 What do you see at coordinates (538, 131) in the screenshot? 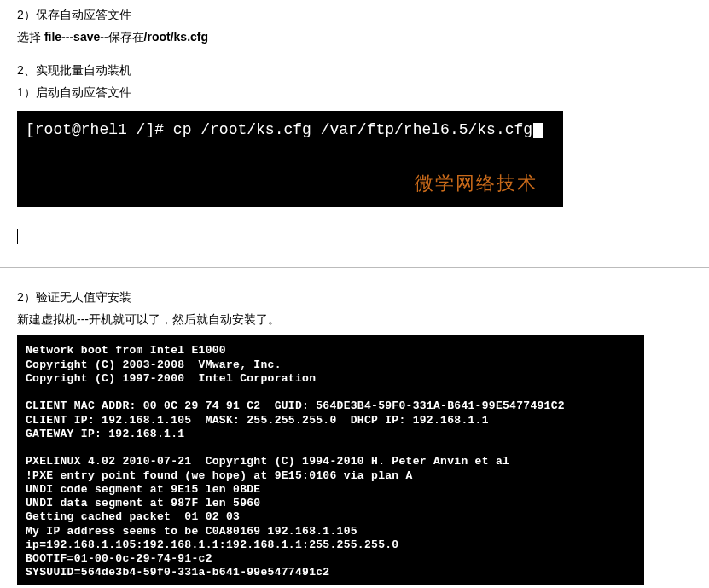
I see `terminal-cursor` at bounding box center [538, 131].